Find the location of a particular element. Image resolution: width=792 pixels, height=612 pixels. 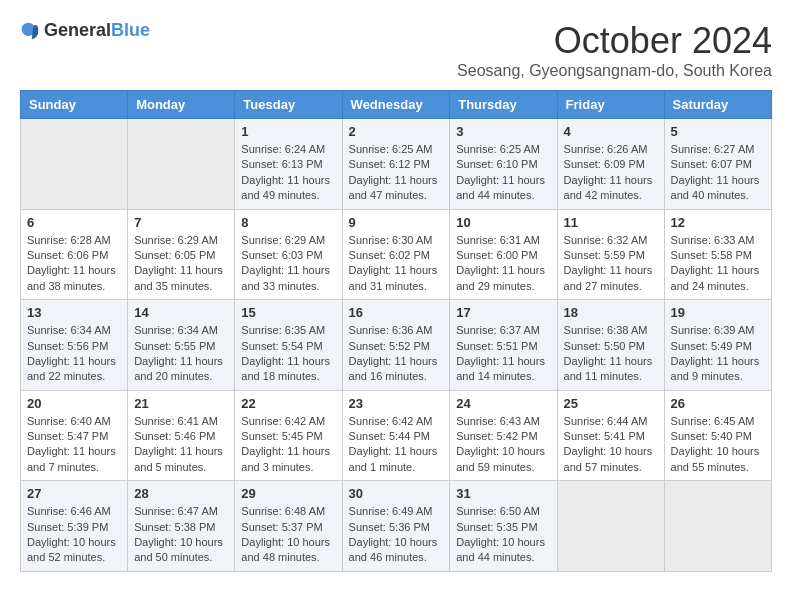

calendar-cell: 20Sunrise: 6:40 AM Sunset: 5:47 PM Dayli… is located at coordinates (74, 436).